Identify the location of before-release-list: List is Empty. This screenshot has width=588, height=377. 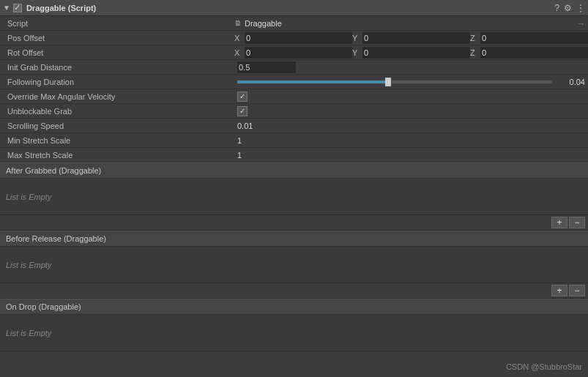
(294, 265).